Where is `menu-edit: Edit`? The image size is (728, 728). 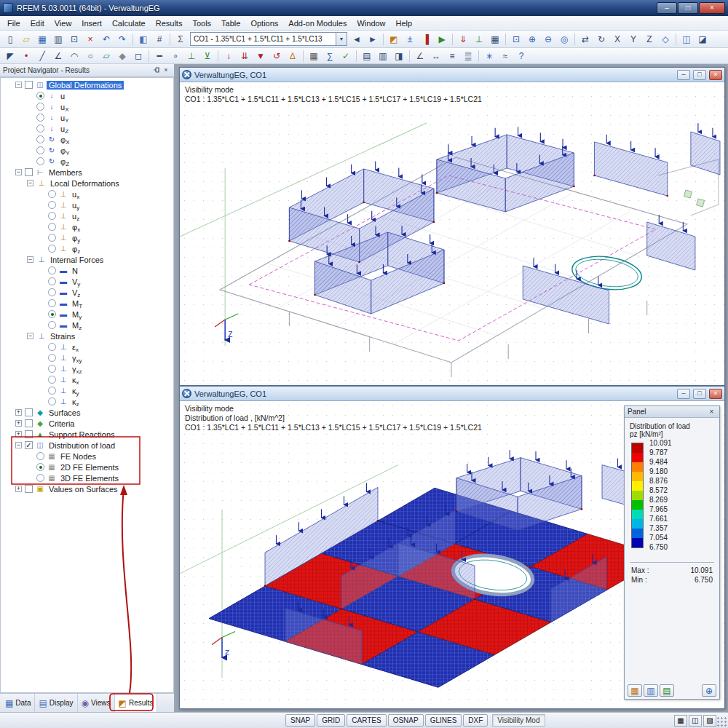
menu-edit: Edit is located at coordinates (38, 23).